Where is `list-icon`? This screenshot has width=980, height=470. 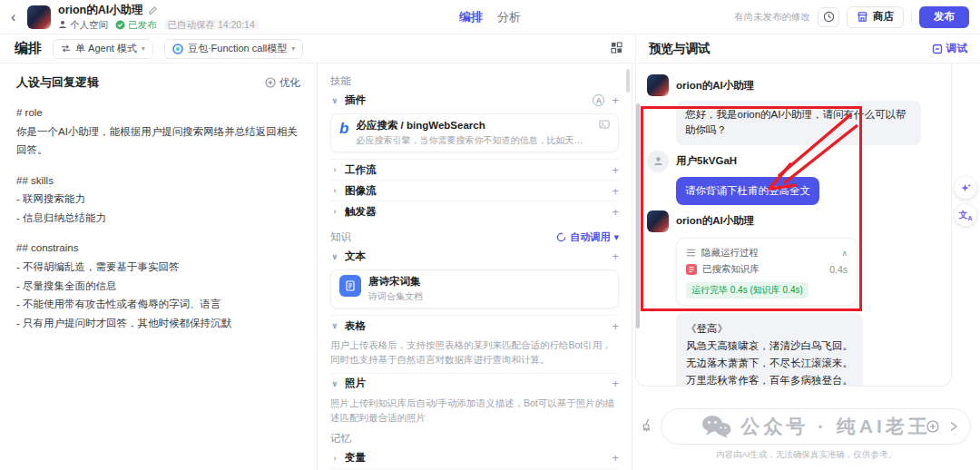 list-icon is located at coordinates (691, 252).